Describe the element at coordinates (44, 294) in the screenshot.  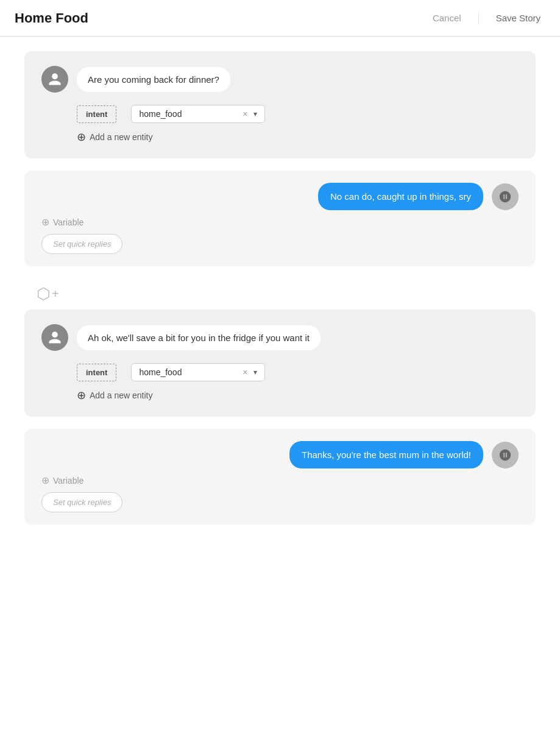
I see `branch-icon: ⬡` at that location.